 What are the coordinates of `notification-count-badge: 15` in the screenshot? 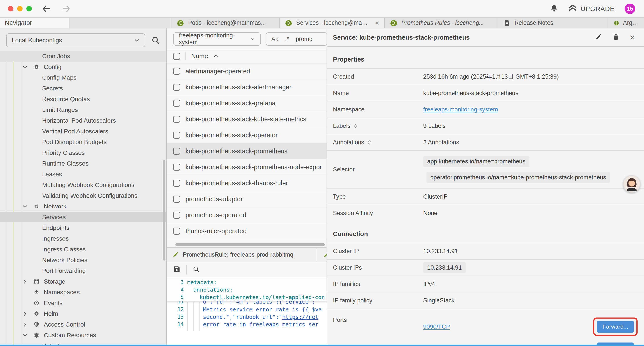 It's located at (630, 9).